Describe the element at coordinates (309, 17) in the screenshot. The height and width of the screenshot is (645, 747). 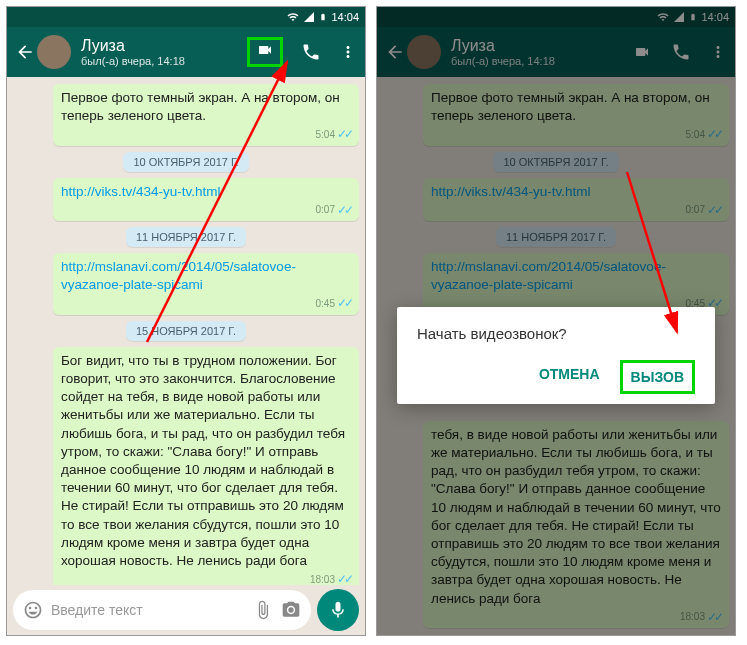
I see `signal-icon` at that location.